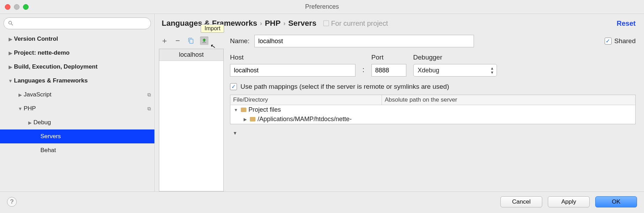 The image size is (644, 213). I want to click on mapping-table: File/Directory Absolute path on the serv…, so click(433, 109).